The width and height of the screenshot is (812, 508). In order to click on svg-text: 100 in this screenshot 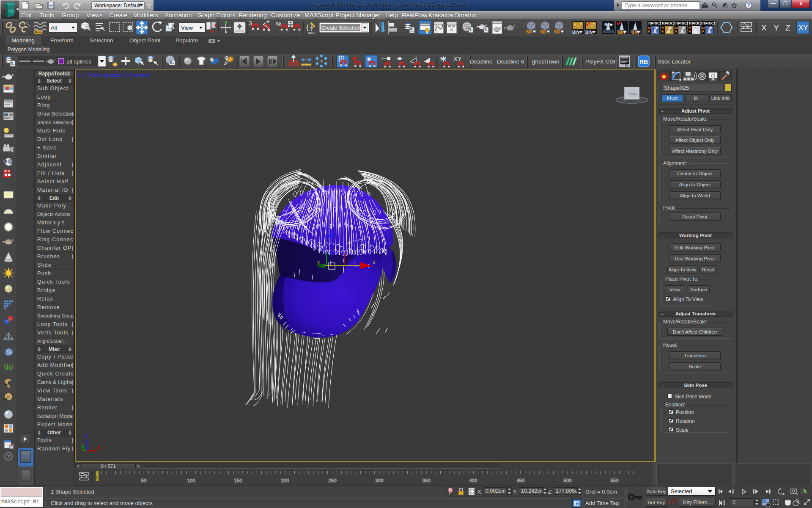, I will do `click(191, 480)`.